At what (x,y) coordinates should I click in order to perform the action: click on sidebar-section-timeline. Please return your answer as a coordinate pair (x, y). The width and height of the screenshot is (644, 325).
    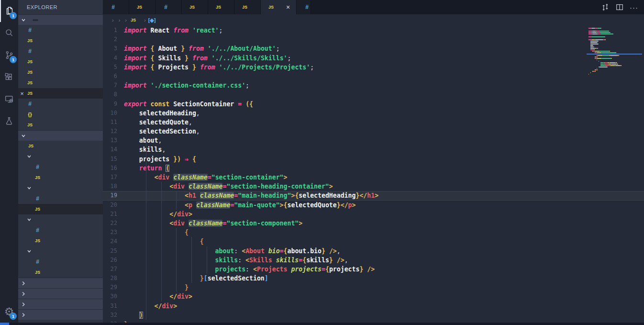
    Looking at the image, I should click on (60, 293).